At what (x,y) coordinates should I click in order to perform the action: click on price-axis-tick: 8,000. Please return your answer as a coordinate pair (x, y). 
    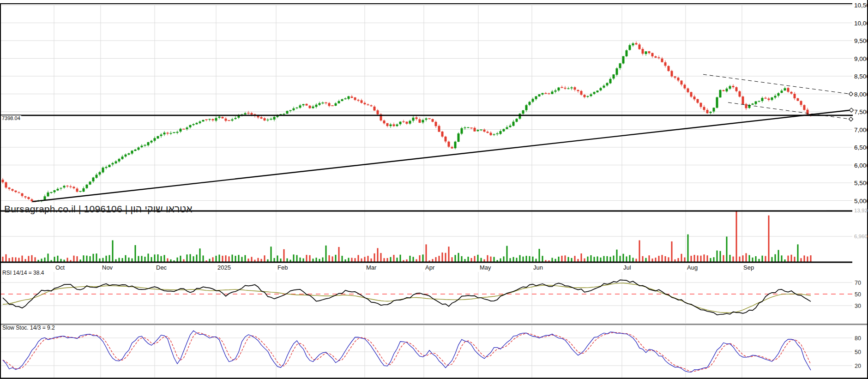
    Looking at the image, I should click on (861, 94).